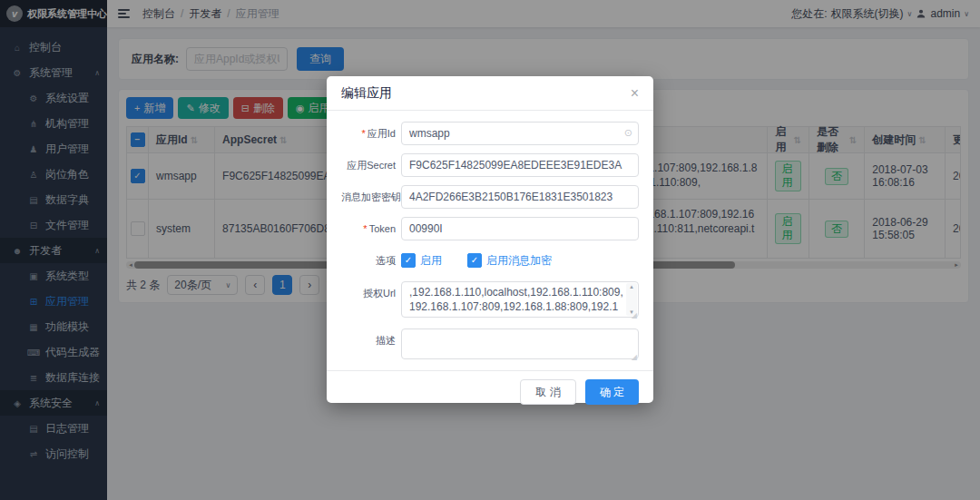 The height and width of the screenshot is (500, 980). Describe the element at coordinates (490, 392) in the screenshot. I see `modal-footer: 取 消 确 定` at that location.